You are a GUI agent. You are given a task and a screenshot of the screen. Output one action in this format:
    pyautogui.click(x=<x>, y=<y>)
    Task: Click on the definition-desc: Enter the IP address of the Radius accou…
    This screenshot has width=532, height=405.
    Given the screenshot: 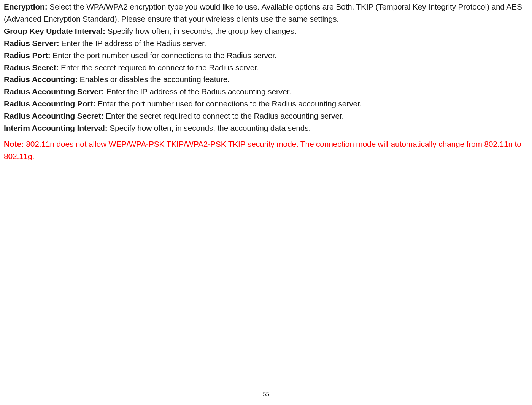 What is the action you would take?
    pyautogui.click(x=198, y=91)
    